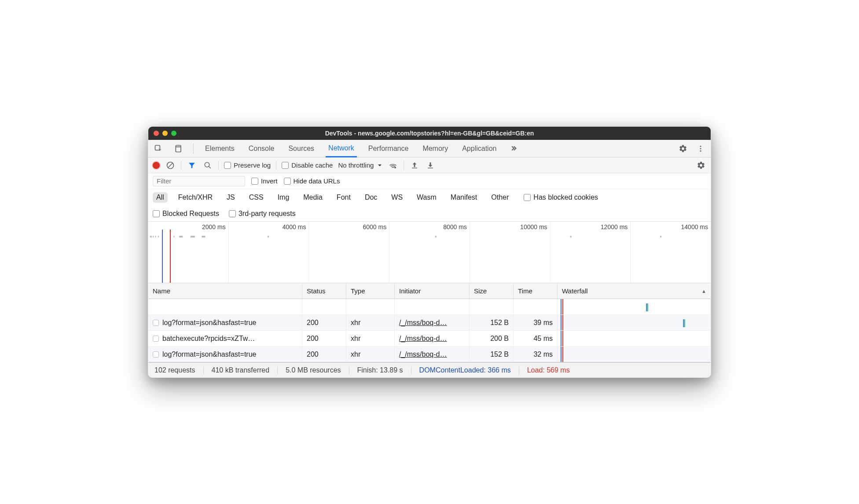  Describe the element at coordinates (389, 149) in the screenshot. I see `tab-performance: Performance` at that location.